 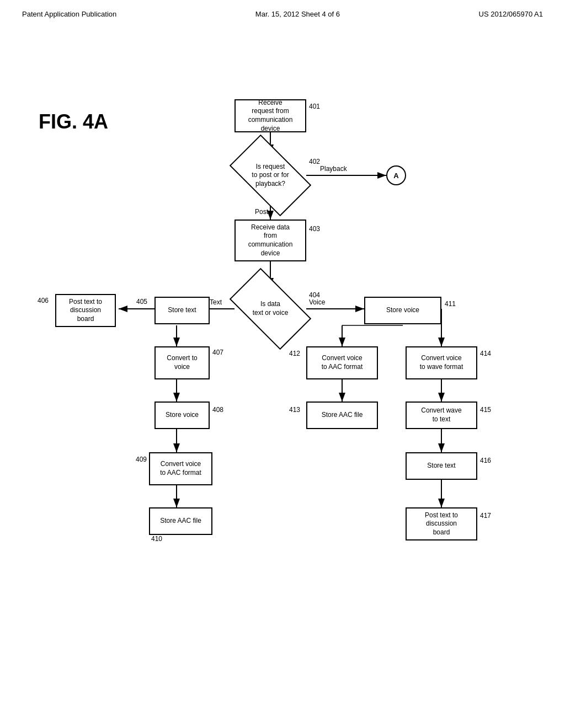 What do you see at coordinates (295, 354) in the screenshot?
I see `label-412: 412` at bounding box center [295, 354].